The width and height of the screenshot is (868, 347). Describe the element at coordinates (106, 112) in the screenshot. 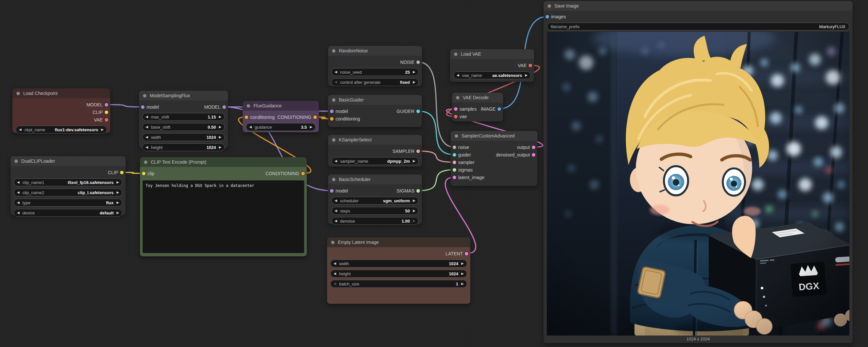

I see `output-slot-CLIP` at that location.